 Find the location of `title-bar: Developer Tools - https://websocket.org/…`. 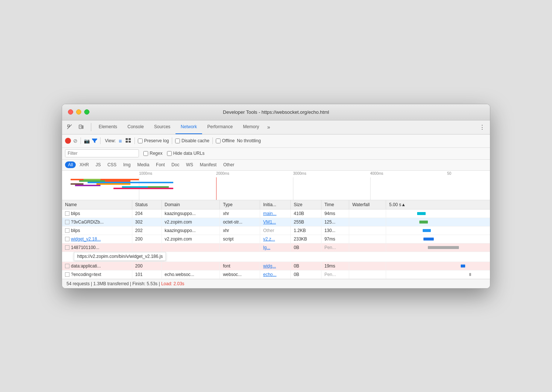

title-bar: Developer Tools - https://websocket.org/… is located at coordinates (276, 112).